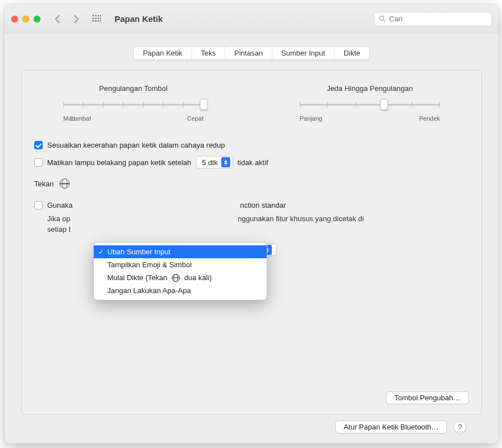  Describe the element at coordinates (101, 252) in the screenshot. I see `check-icon: ✓` at that location.